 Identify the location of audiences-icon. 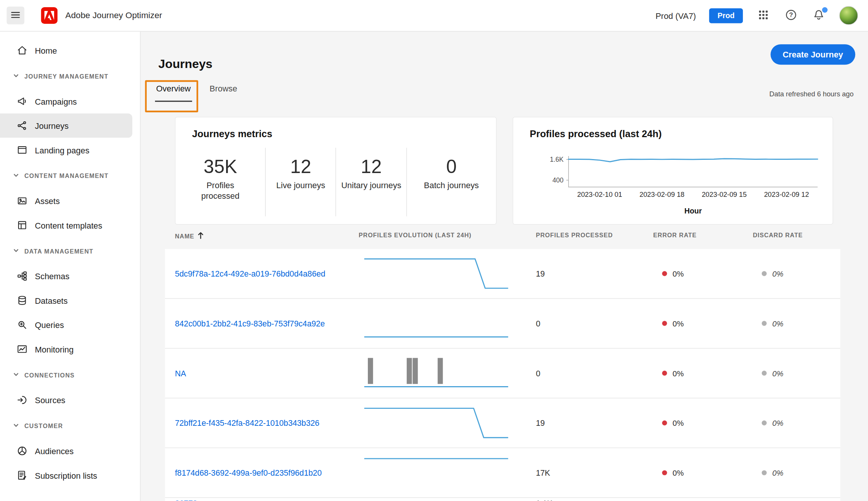
(22, 451).